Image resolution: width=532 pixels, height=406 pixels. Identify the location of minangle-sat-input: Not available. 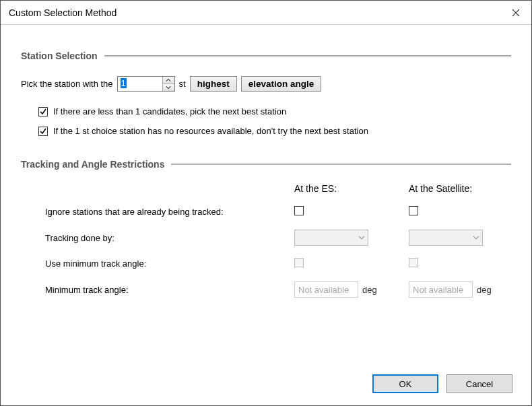
(440, 290).